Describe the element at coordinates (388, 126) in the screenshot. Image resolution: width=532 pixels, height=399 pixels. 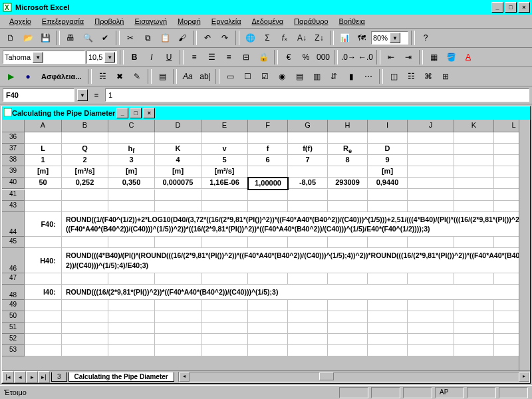
I see `col-I: I` at that location.